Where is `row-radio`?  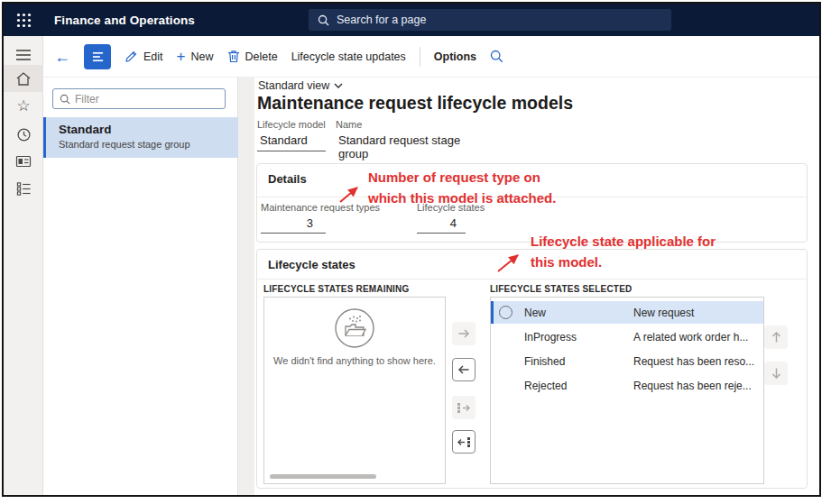
row-radio is located at coordinates (505, 312).